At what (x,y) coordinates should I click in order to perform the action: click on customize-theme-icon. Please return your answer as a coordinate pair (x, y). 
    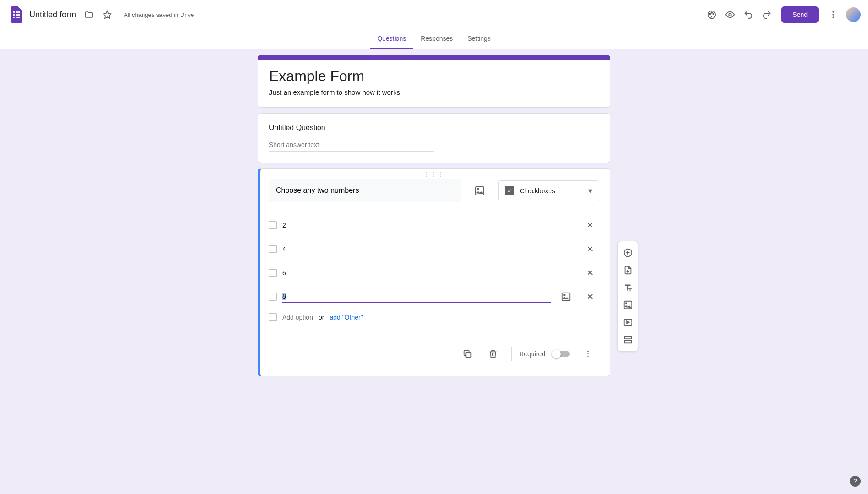
    Looking at the image, I should click on (712, 15).